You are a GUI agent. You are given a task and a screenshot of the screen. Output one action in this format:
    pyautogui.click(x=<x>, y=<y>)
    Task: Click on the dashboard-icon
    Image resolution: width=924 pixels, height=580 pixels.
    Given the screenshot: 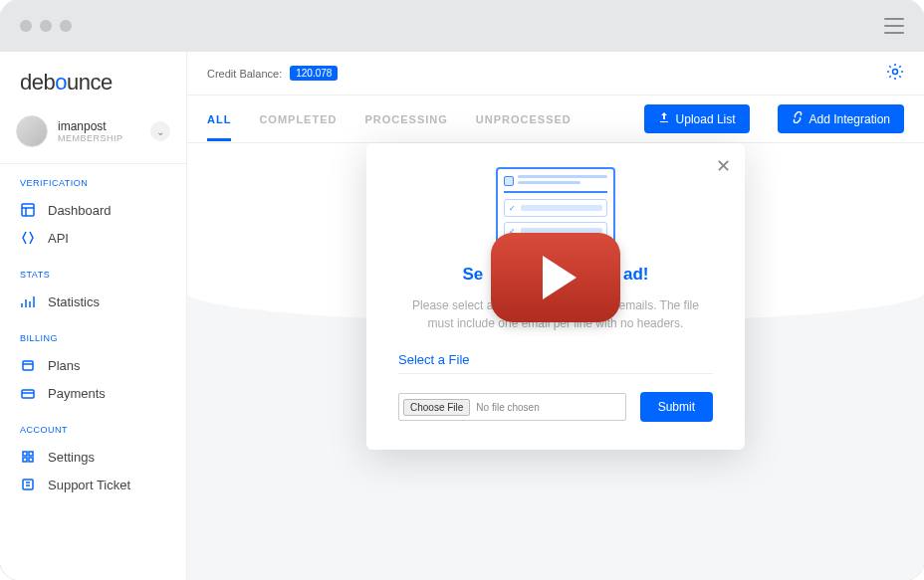 What is the action you would take?
    pyautogui.click(x=28, y=210)
    